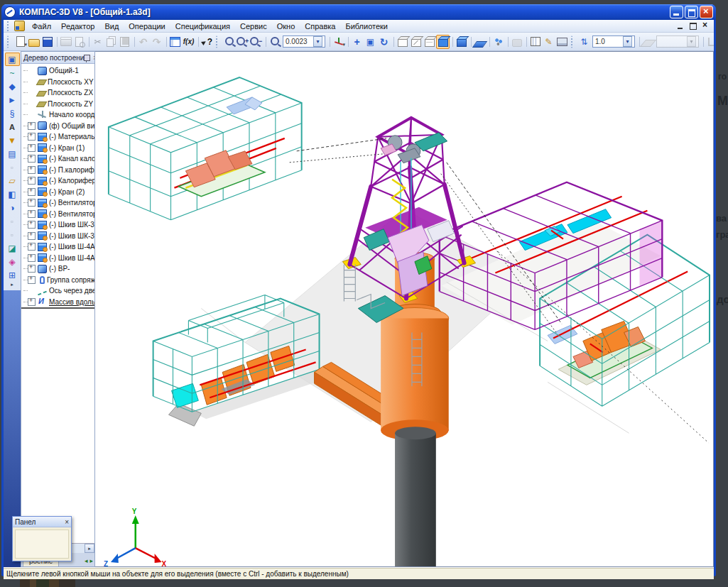 This screenshot has height=587, width=728. What do you see at coordinates (710, 42) in the screenshot?
I see `sketch-plane-button` at bounding box center [710, 42].